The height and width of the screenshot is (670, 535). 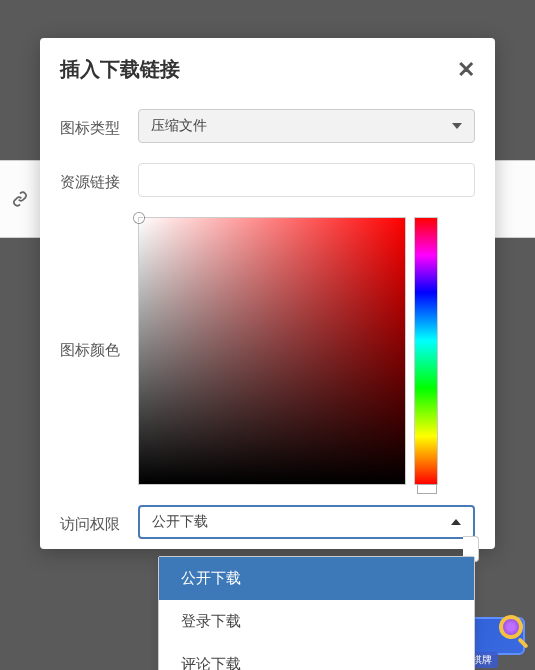 What do you see at coordinates (99, 522) in the screenshot?
I see `label-access-level: 访问权限` at bounding box center [99, 522].